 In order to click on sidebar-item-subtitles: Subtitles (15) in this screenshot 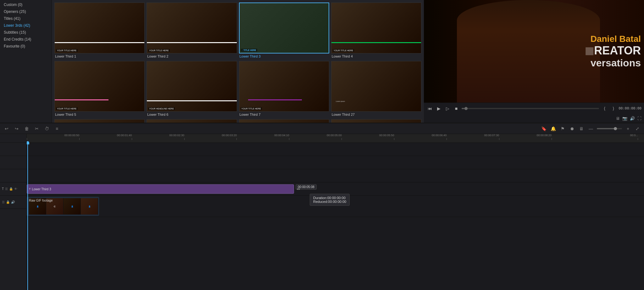, I will do `click(26, 32)`.